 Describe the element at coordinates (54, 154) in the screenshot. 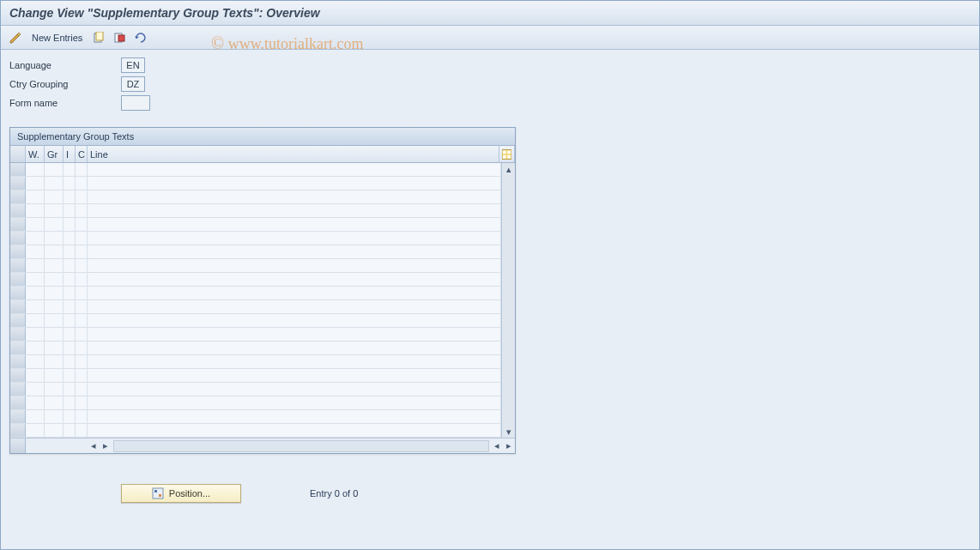

I see `column-gr: Gr` at that location.